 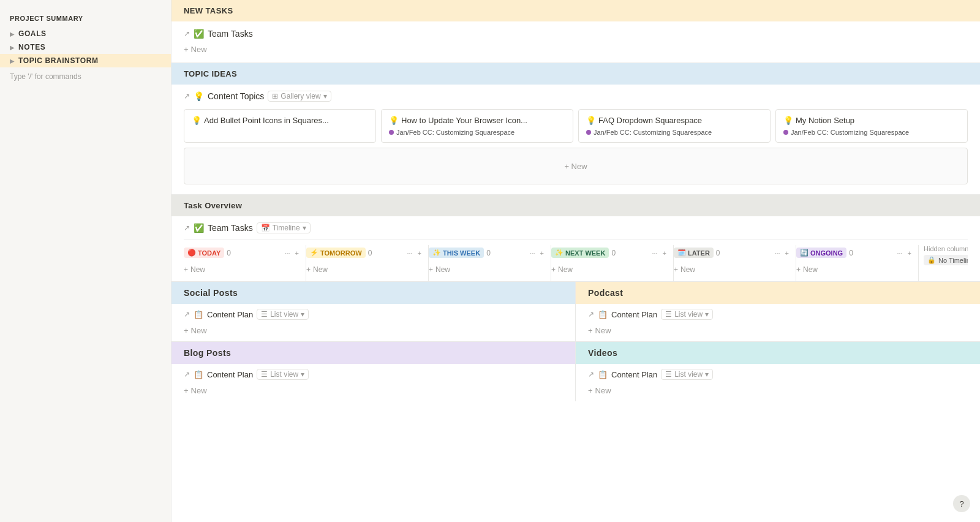 What do you see at coordinates (872, 132) in the screenshot?
I see `card-tag: Jan/Feb CC: Customizing Squarespace` at bounding box center [872, 132].